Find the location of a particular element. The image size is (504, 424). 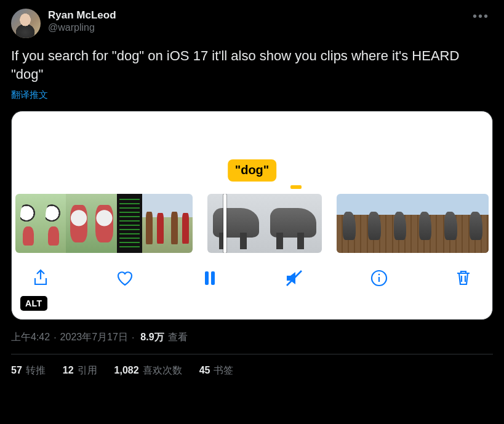

views-label: 查看 is located at coordinates (178, 337).